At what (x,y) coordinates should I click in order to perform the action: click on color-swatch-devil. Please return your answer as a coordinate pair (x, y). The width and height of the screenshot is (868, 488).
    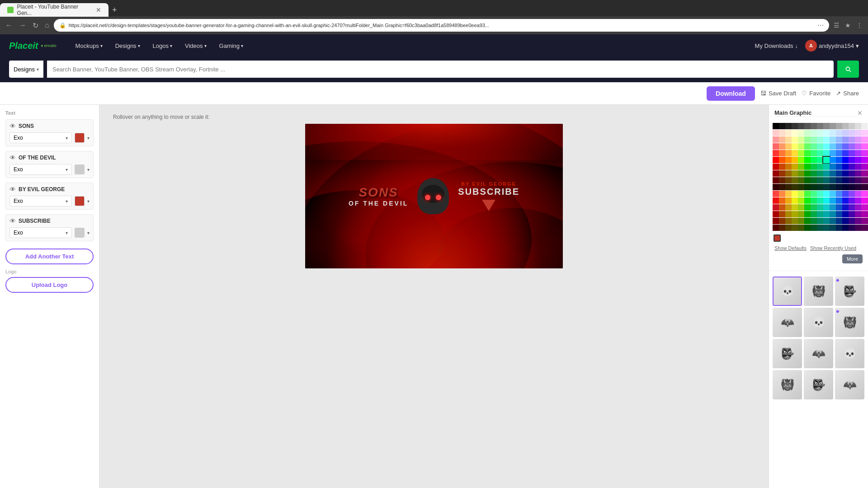
    Looking at the image, I should click on (80, 169).